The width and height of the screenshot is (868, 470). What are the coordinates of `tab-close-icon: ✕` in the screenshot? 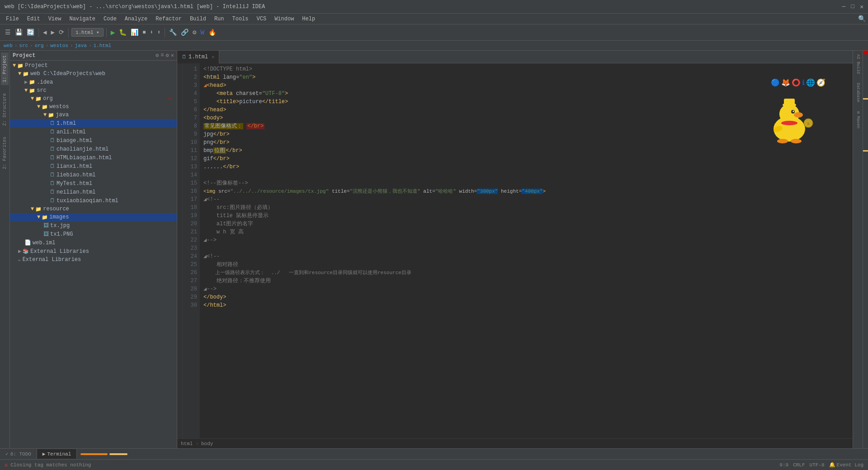 It's located at (213, 57).